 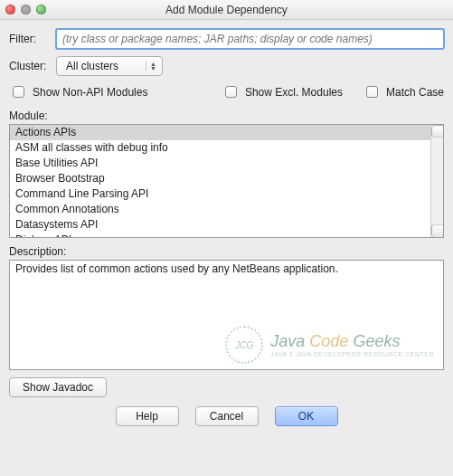 What do you see at coordinates (353, 355) in the screenshot?
I see `wm-subtitle: JAVA 2 JAVA DEVELOPERS RESOURCE CENTER` at bounding box center [353, 355].